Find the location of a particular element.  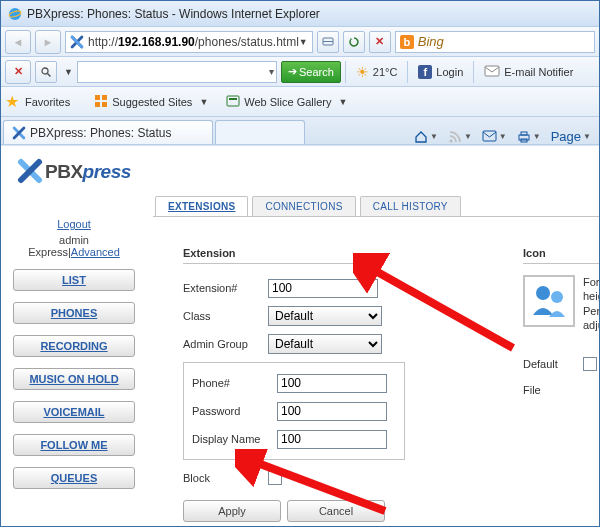

phone-input is located at coordinates (332, 384).